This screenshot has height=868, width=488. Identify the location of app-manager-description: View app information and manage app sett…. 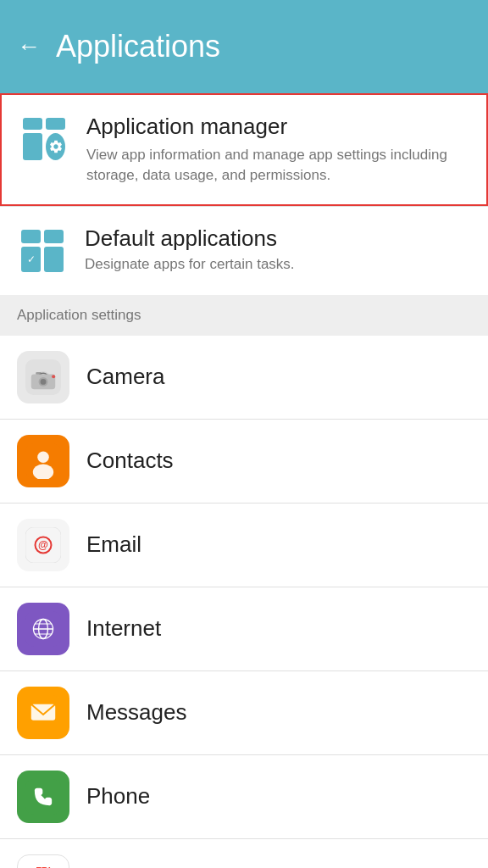
(278, 165).